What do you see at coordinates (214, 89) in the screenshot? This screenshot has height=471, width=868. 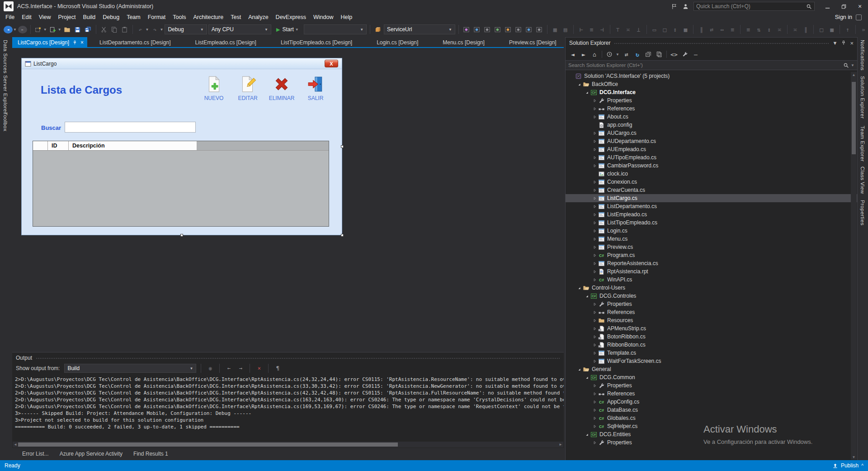 I see `form-action-nuevo: NUEVO` at bounding box center [214, 89].